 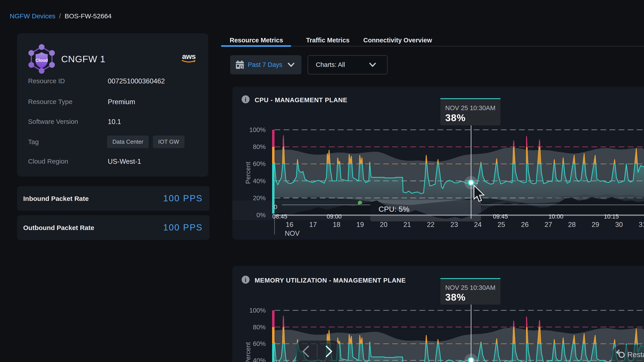 What do you see at coordinates (384, 225) in the screenshot?
I see `svg-text: 20` at bounding box center [384, 225].